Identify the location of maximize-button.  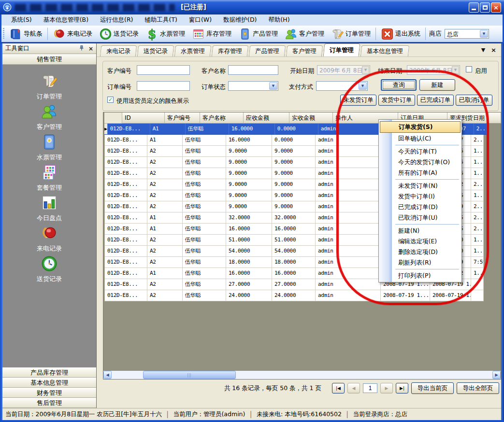
(485, 8).